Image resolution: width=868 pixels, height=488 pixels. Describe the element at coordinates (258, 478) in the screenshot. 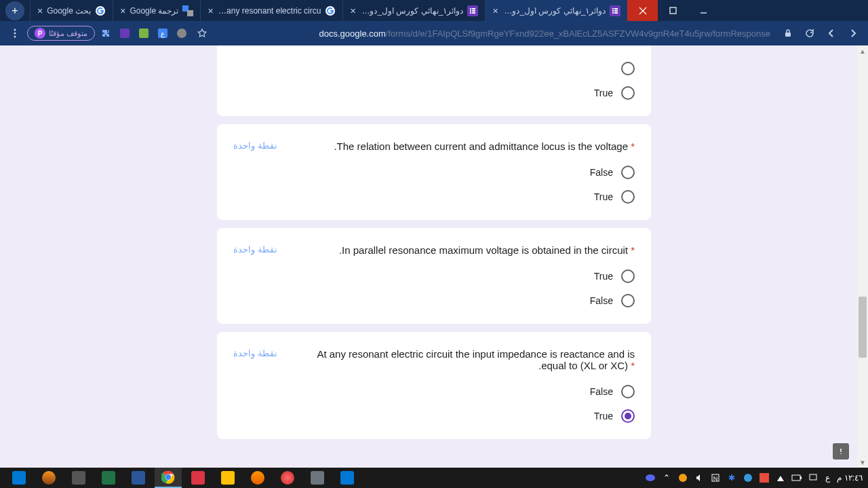

I see `taskbar-app-firefox` at that location.